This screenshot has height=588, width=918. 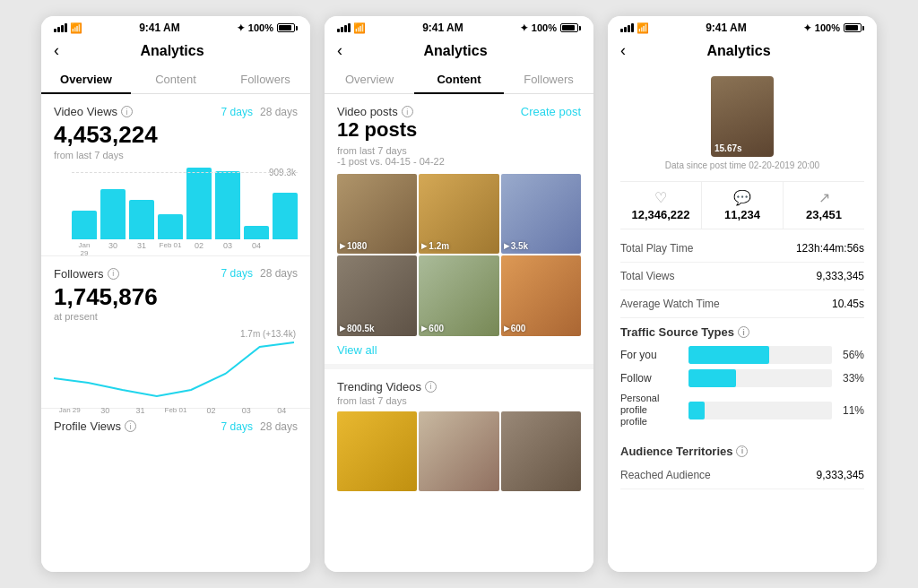 What do you see at coordinates (851, 378) in the screenshot?
I see `traffic-follow-pct: 33%` at bounding box center [851, 378].